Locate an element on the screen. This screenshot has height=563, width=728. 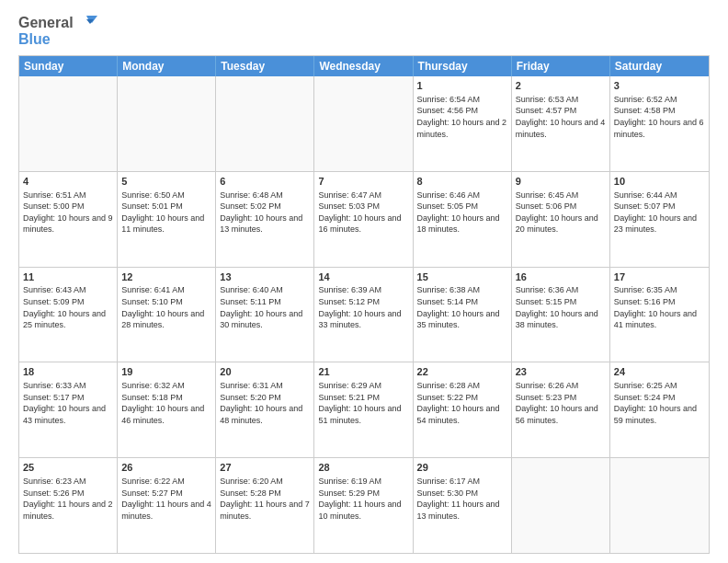
weekday-header-wednesday: Wednesday is located at coordinates (364, 66).